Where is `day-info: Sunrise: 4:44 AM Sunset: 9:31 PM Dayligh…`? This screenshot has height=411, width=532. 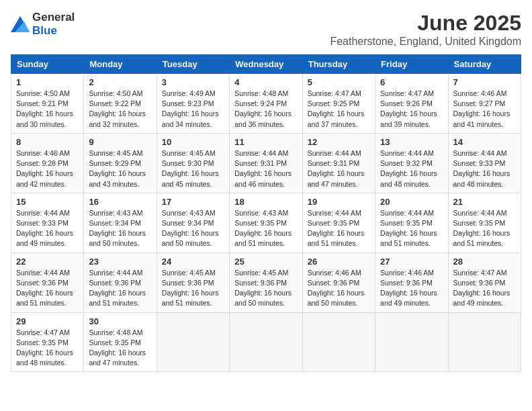 day-info: Sunrise: 4:44 AM Sunset: 9:31 PM Dayligh… is located at coordinates (339, 169).